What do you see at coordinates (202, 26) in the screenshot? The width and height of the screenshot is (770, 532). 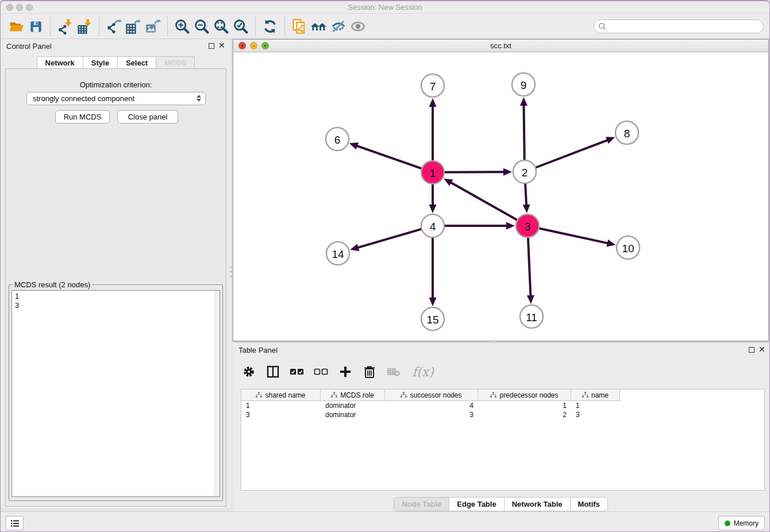 I see `zoom-out-icon` at bounding box center [202, 26].